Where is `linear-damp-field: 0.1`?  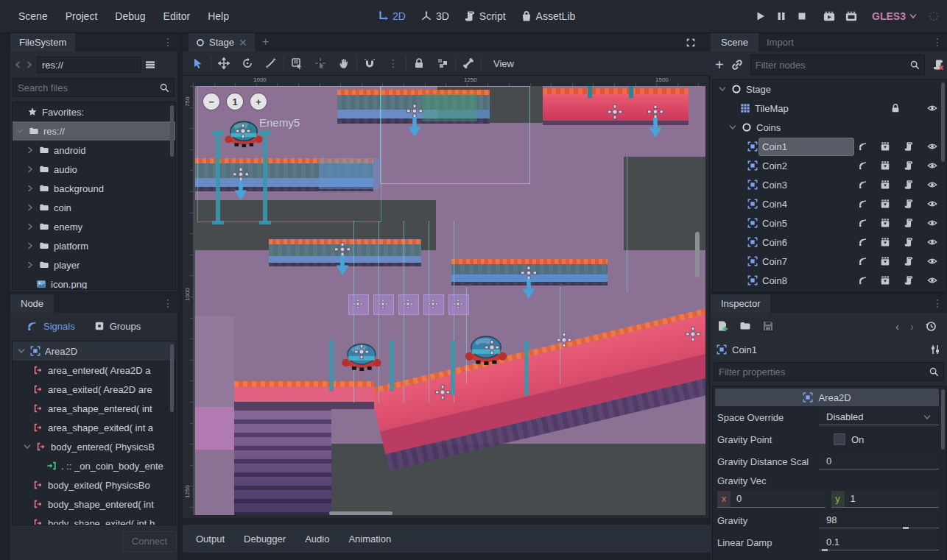
linear-damp-field: 0.1 is located at coordinates (879, 542).